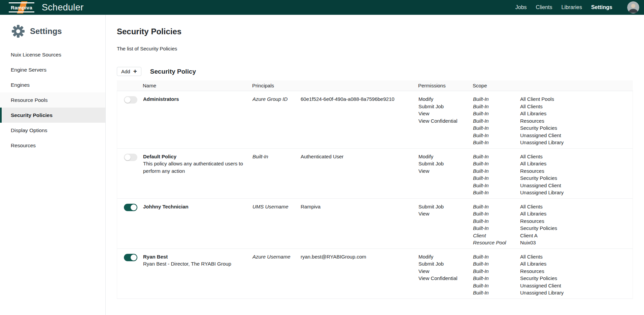 The height and width of the screenshot is (315, 644). What do you see at coordinates (129, 71) in the screenshot?
I see `add-security-policy-button: Add +` at bounding box center [129, 71].